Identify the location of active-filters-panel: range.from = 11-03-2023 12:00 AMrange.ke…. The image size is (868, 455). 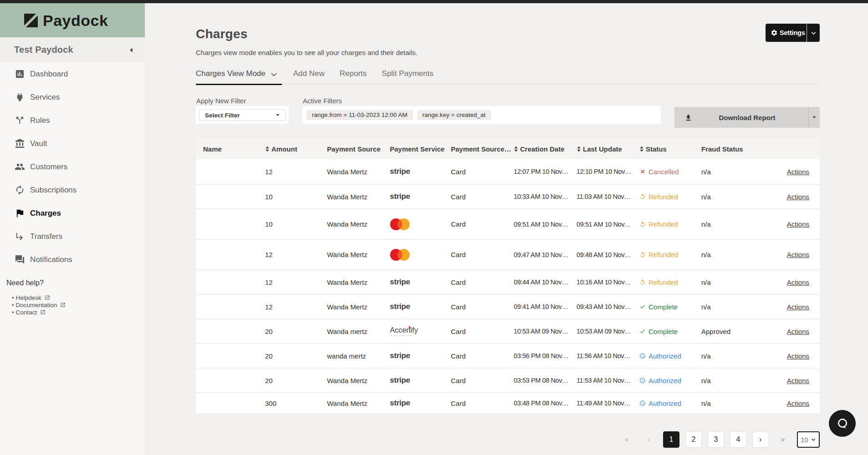
(482, 115).